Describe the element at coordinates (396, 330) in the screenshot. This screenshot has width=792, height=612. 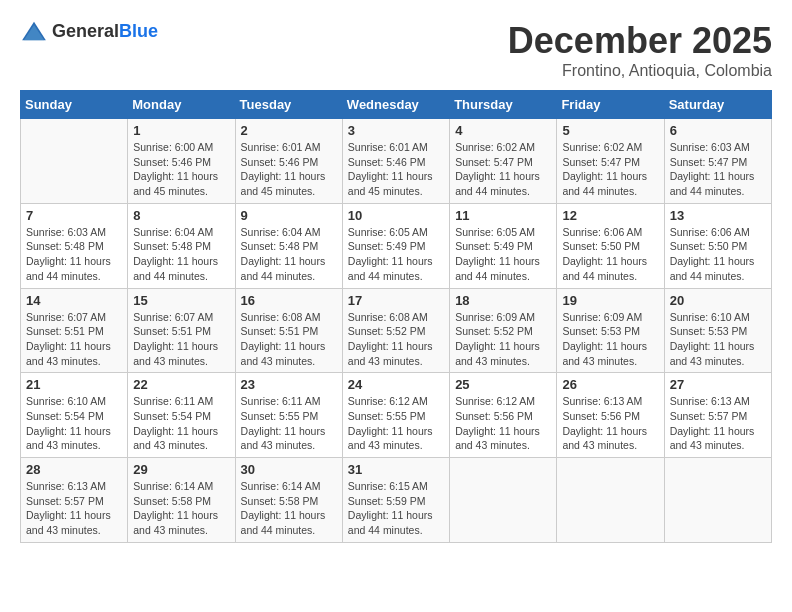
I see `calendar-cell: 17Sunrise: 6:08 AMSunset: 5:52 PMDayligh…` at that location.